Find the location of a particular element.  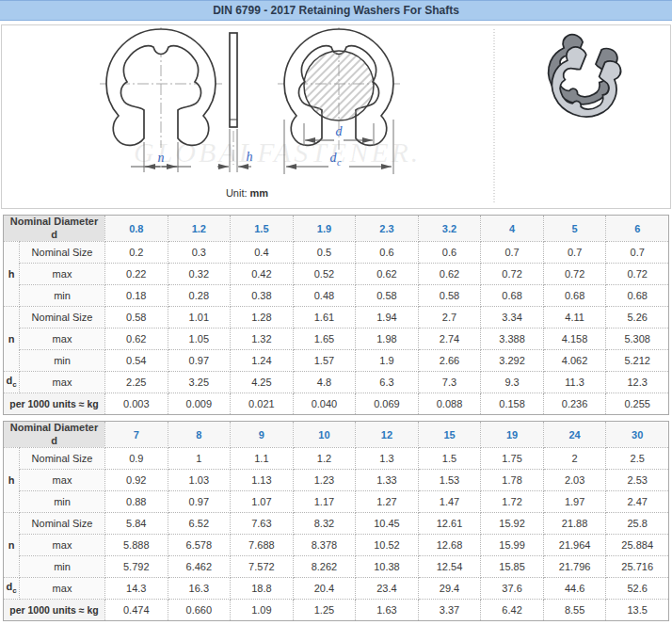

value-cell: 12.54 is located at coordinates (450, 567).